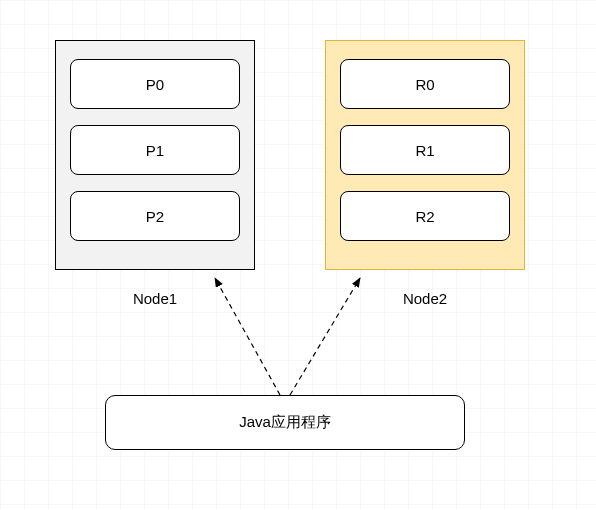 The image size is (596, 510). I want to click on slot-label: R0, so click(424, 84).